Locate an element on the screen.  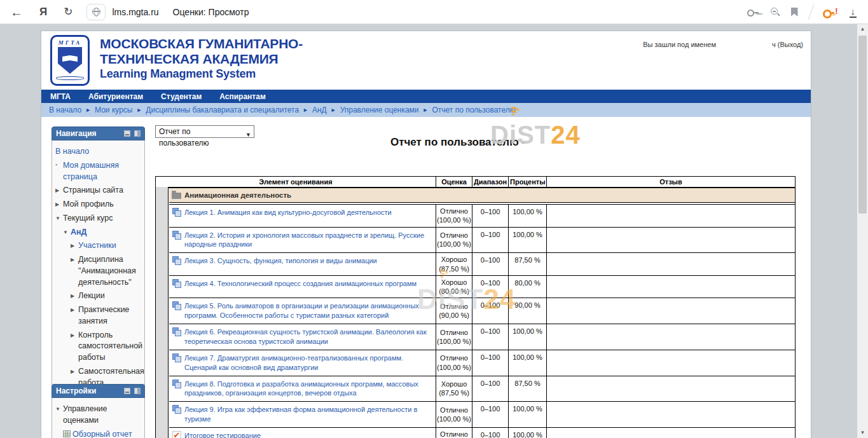
sidebar-item-overview-report: Обзорный отчет is located at coordinates (98, 433).